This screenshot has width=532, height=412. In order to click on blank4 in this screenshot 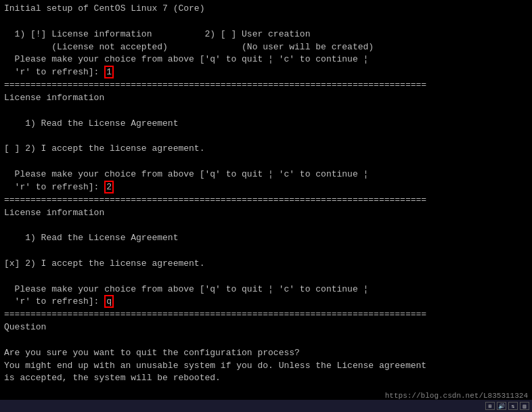, I will do `click(266, 162)`.